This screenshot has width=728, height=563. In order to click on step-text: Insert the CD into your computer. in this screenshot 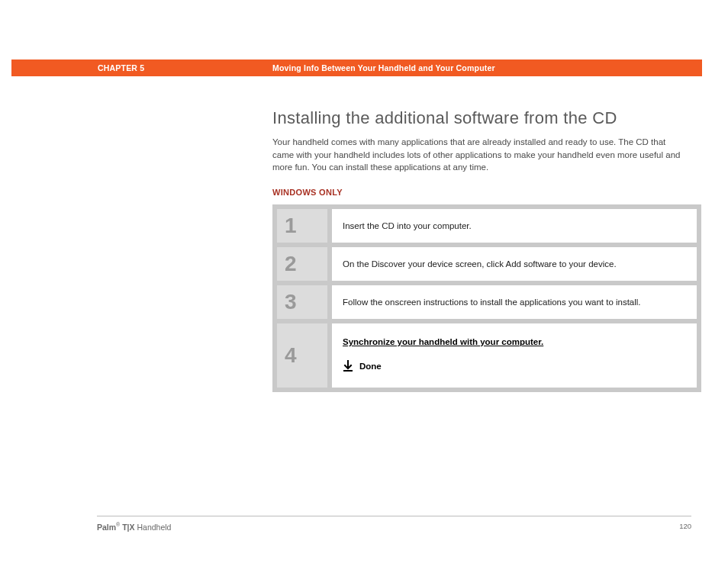, I will do `click(407, 226)`.